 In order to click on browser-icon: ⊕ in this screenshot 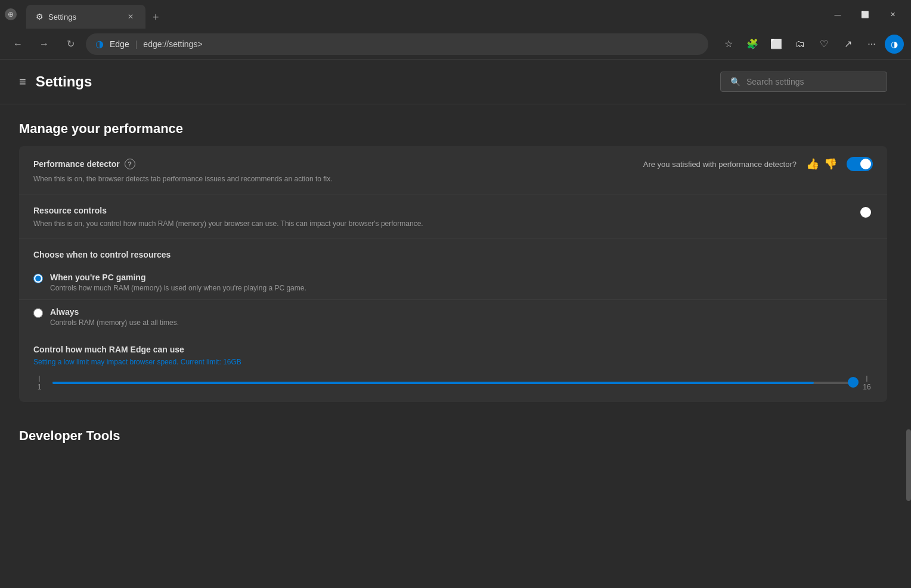, I will do `click(11, 14)`.